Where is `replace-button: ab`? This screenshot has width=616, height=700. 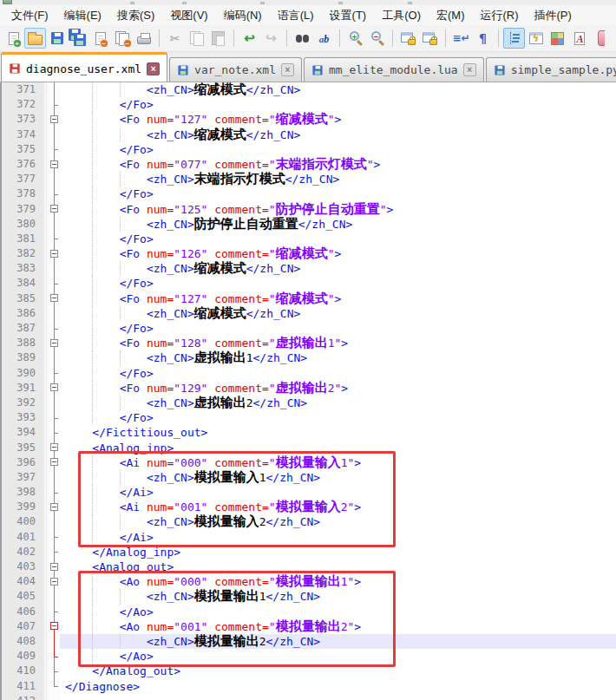
replace-button: ab is located at coordinates (324, 38).